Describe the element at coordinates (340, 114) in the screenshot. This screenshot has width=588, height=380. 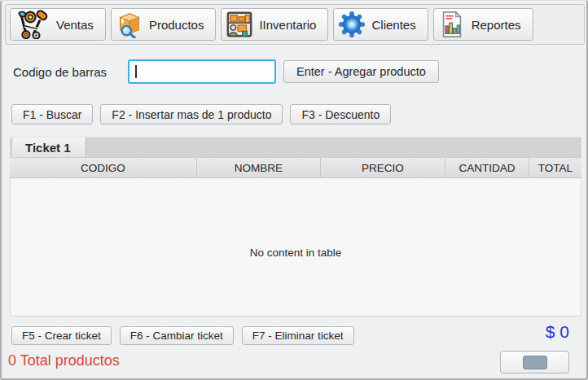
I see `f3-discount-button: F3 - Descuento` at that location.